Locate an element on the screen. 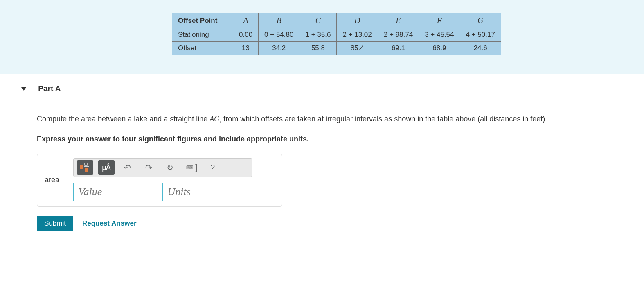  special-chars-button: μÅ is located at coordinates (106, 168).